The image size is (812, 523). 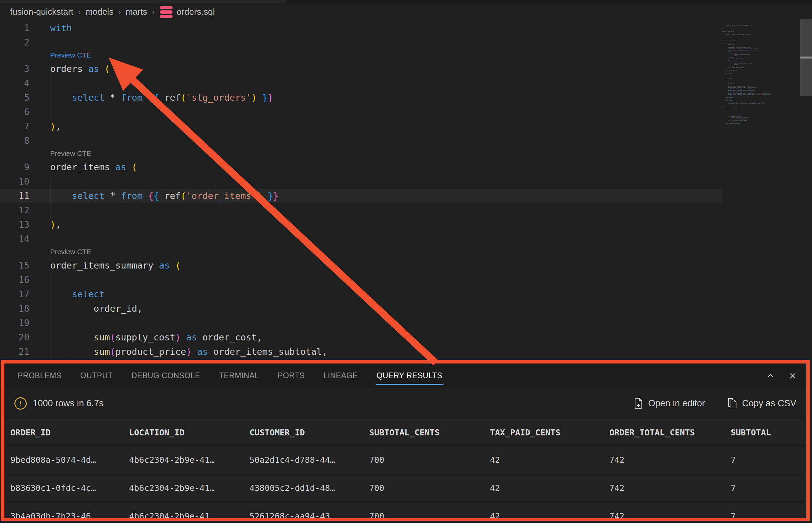 I want to click on breadcrumb-item: fusion-quickstart, so click(x=42, y=12).